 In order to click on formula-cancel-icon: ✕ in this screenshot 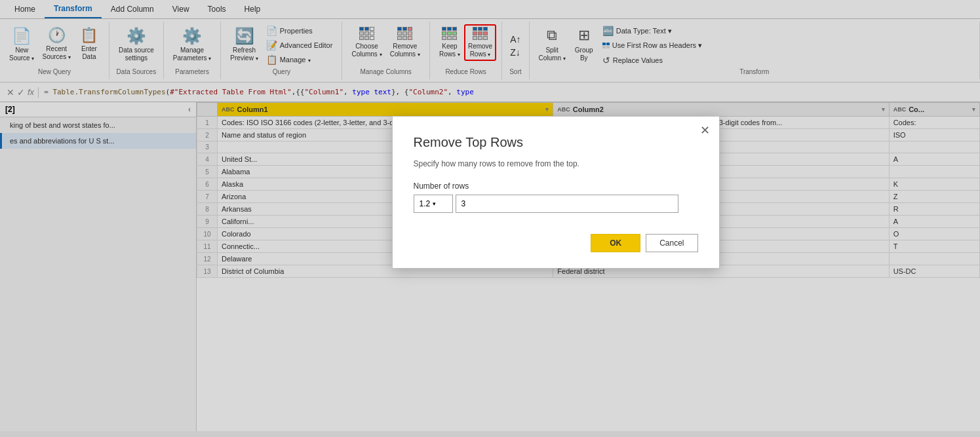, I will do `click(10, 92)`.